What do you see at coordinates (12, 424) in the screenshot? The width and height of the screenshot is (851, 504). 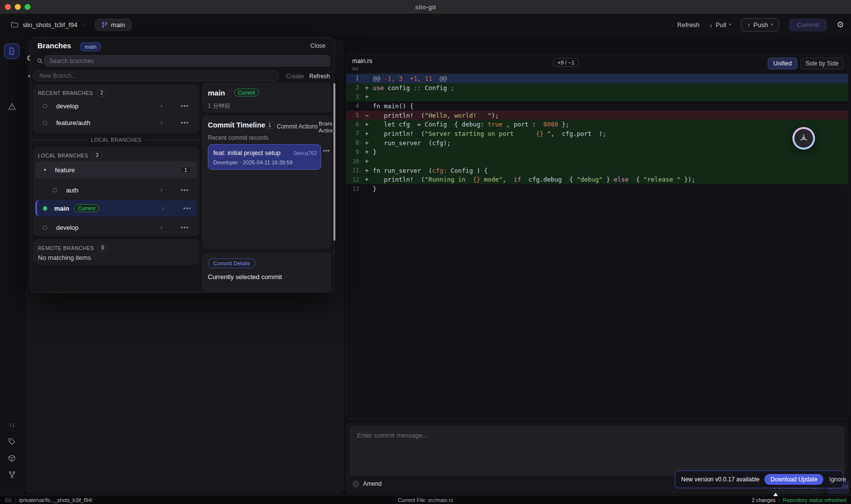 I see `sidebar-item-sync: ↑↓` at bounding box center [12, 424].